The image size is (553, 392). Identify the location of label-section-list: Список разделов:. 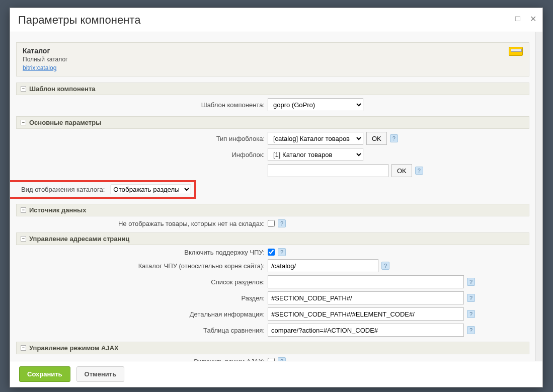
(142, 282).